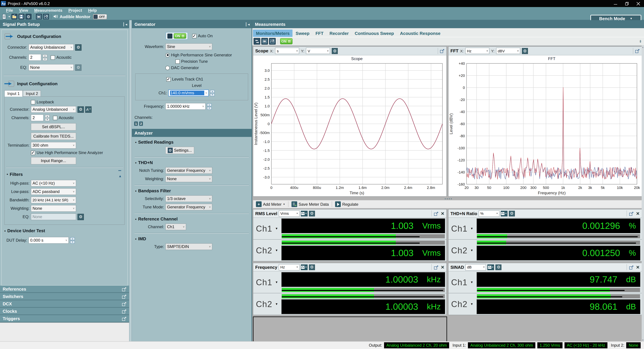 The height and width of the screenshot is (349, 644). Describe the element at coordinates (64, 311) in the screenshot. I see `sidebar-item-clocks: Clocks↗` at that location.